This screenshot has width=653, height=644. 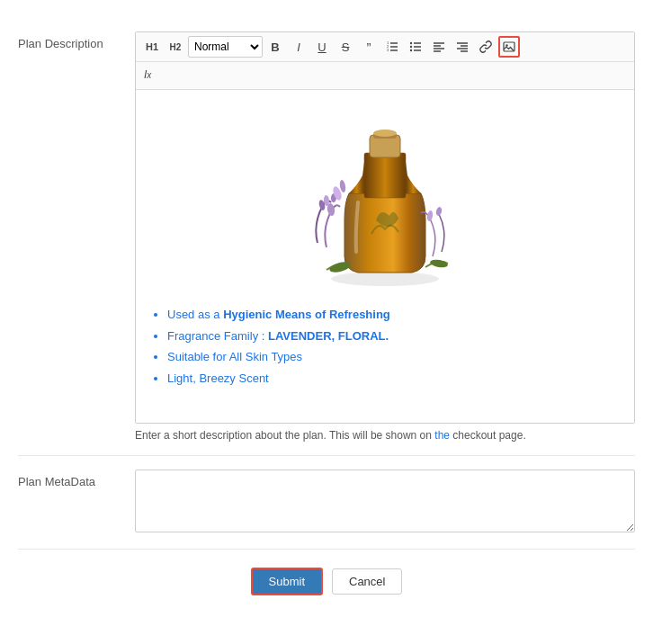 What do you see at coordinates (416, 47) in the screenshot?
I see `unordered-list-button` at bounding box center [416, 47].